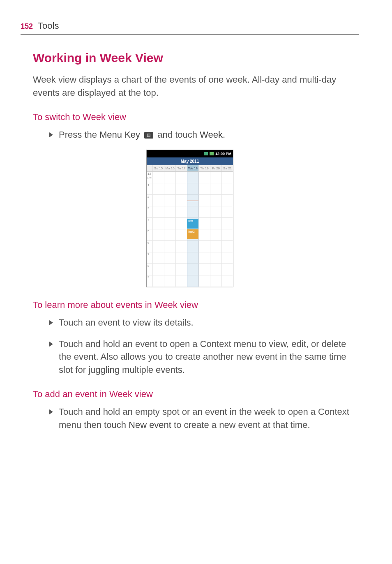 The width and height of the screenshot is (392, 564). What do you see at coordinates (206, 154) in the screenshot?
I see `signal-icon` at bounding box center [206, 154].